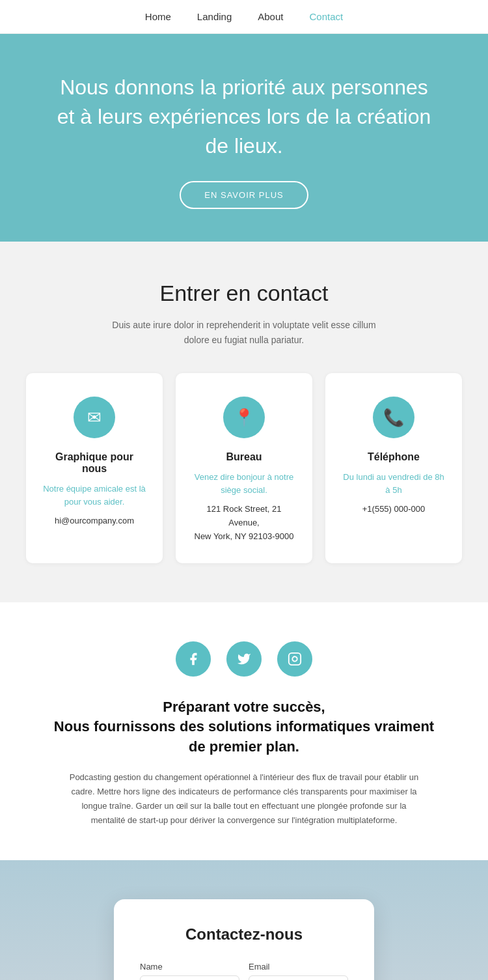 The image size is (488, 980). Describe the element at coordinates (298, 966) in the screenshot. I see `email-label: Email` at that location.